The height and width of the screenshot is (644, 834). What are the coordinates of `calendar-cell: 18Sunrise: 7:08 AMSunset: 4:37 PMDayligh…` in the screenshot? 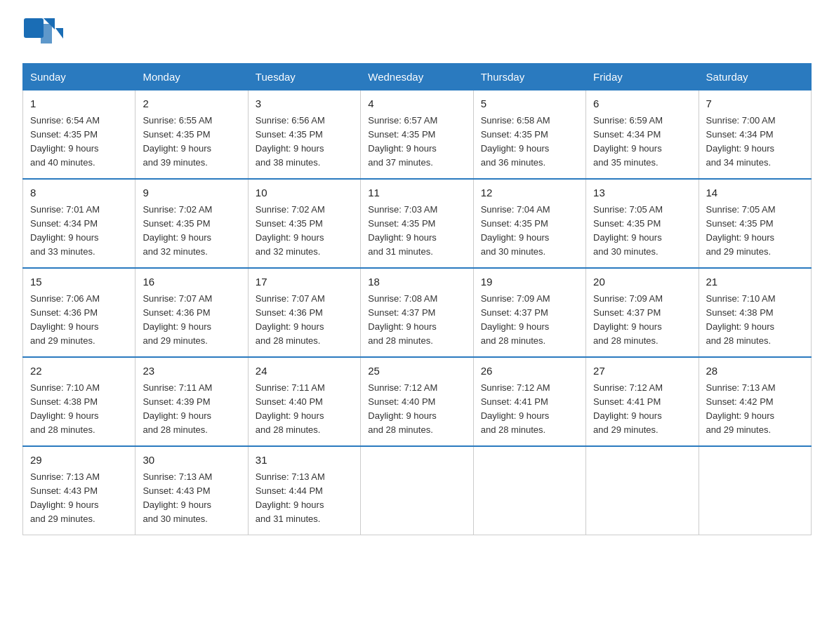 It's located at (417, 313).